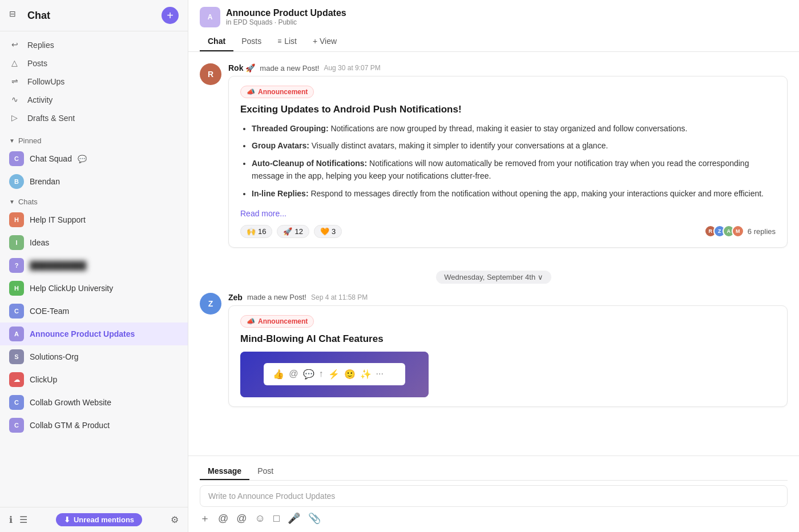 This screenshot has width=799, height=532. Describe the element at coordinates (94, 159) in the screenshot. I see `pinned-chat-squad: C Chat Squad 💬` at that location.